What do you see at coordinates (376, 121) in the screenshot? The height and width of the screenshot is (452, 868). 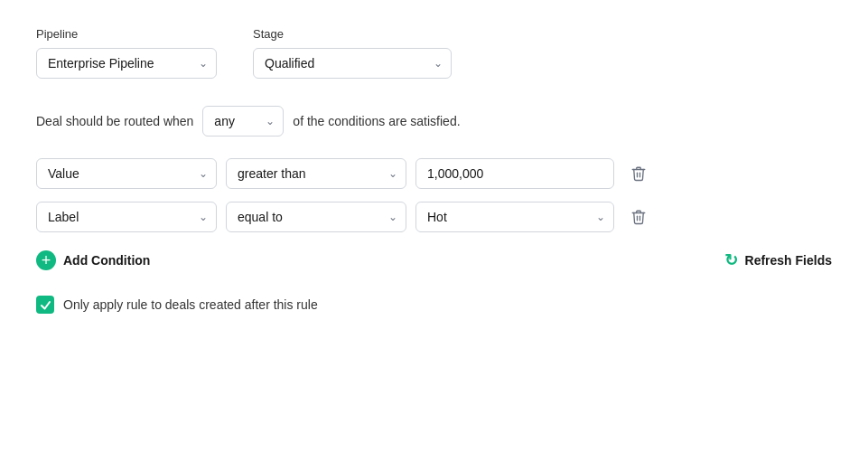 I see `routing-suffix: of the conditions are satisfied.` at bounding box center [376, 121].